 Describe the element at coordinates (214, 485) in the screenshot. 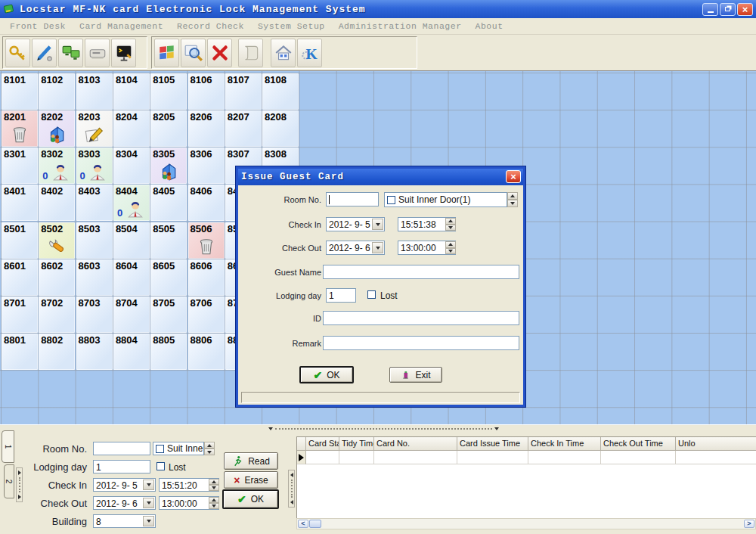

I see `check-in-time-spinner` at that location.